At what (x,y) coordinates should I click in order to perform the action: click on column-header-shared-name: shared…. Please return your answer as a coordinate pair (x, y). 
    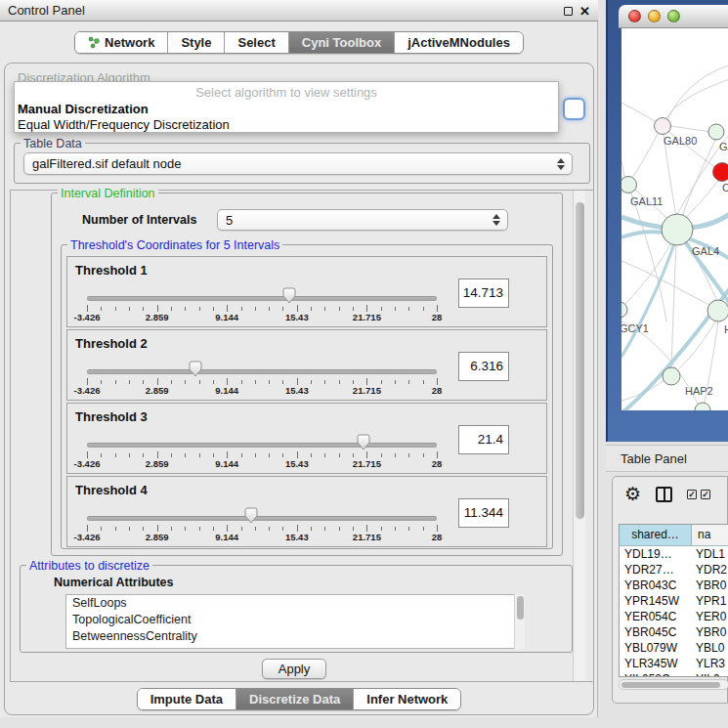
    Looking at the image, I should click on (656, 535).